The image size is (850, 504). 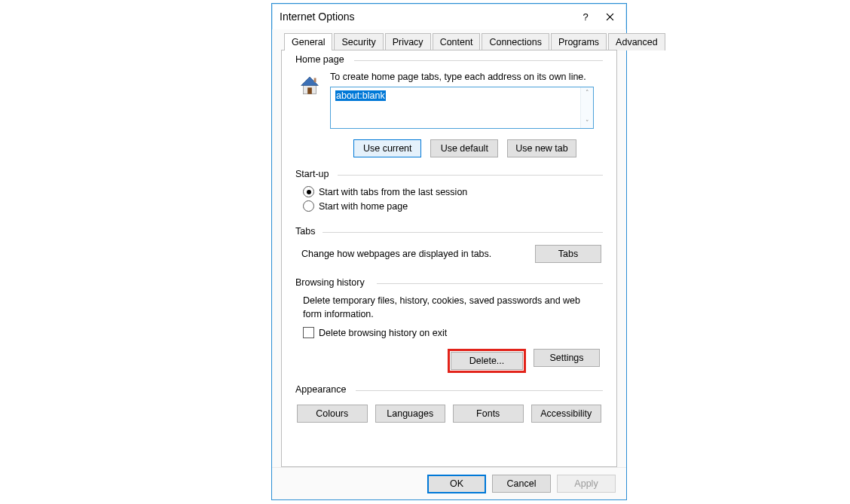 I want to click on delete-button: Delete..., so click(x=487, y=361).